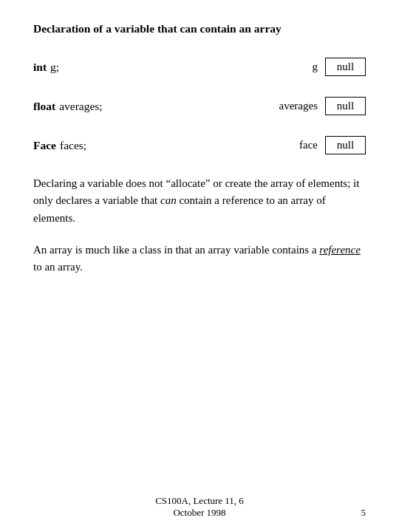 The height and width of the screenshot is (532, 399). Describe the element at coordinates (340, 250) in the screenshot. I see `paragraph2-italic: reference` at that location.